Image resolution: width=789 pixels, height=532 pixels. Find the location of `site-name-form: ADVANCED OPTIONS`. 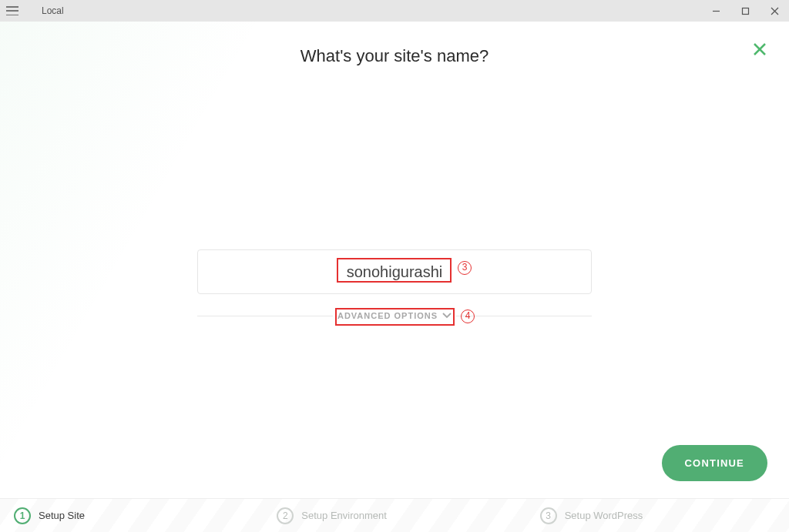

site-name-form: ADVANCED OPTIONS is located at coordinates (394, 285).